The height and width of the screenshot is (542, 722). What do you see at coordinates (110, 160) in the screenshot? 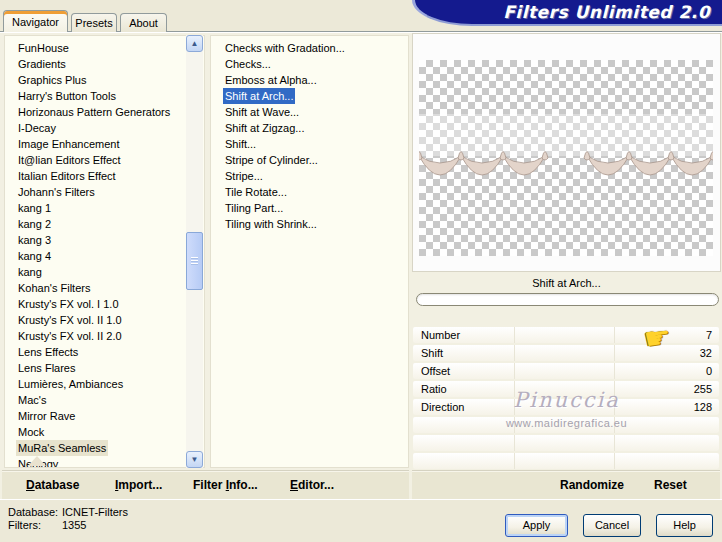
I see `category-item: It@lian Editors Effect` at bounding box center [110, 160].